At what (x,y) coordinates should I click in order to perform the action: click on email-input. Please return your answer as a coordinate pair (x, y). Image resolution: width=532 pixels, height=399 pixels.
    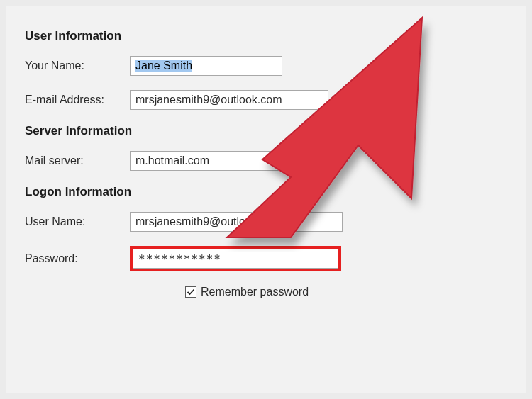
    Looking at the image, I should click on (229, 100).